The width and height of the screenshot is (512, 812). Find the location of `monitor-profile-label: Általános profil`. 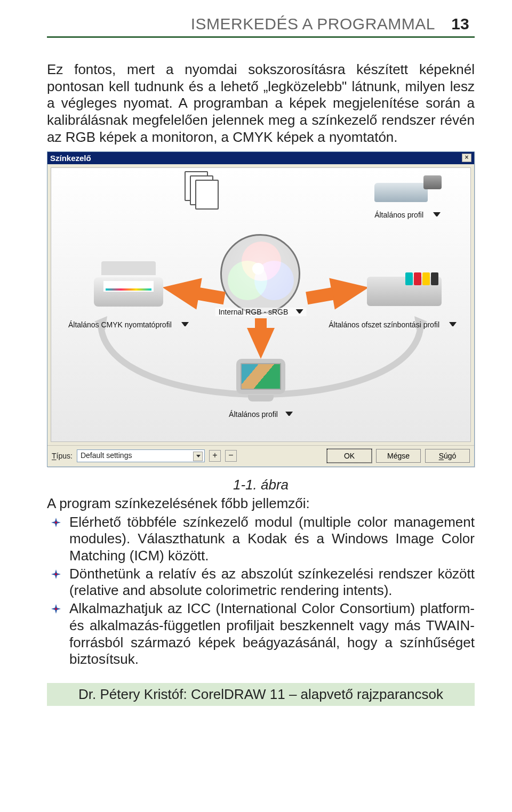

monitor-profile-label: Általános profil is located at coordinates (253, 414).